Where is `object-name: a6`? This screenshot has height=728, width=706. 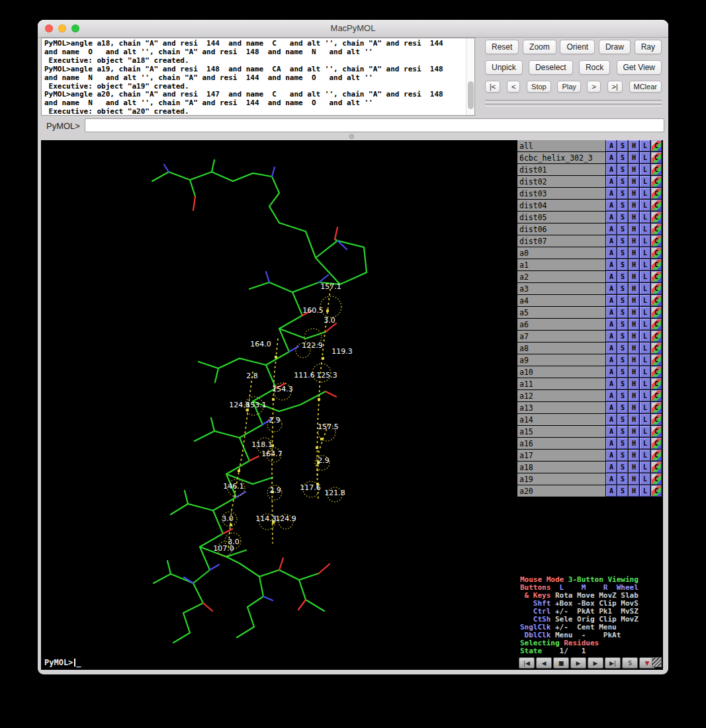 object-name: a6 is located at coordinates (561, 324).